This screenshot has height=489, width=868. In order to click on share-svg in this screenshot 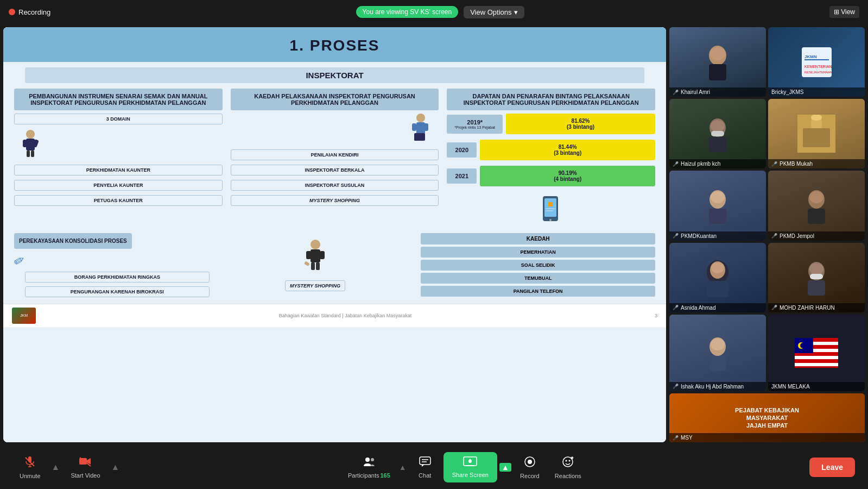, I will do `click(470, 462)`.